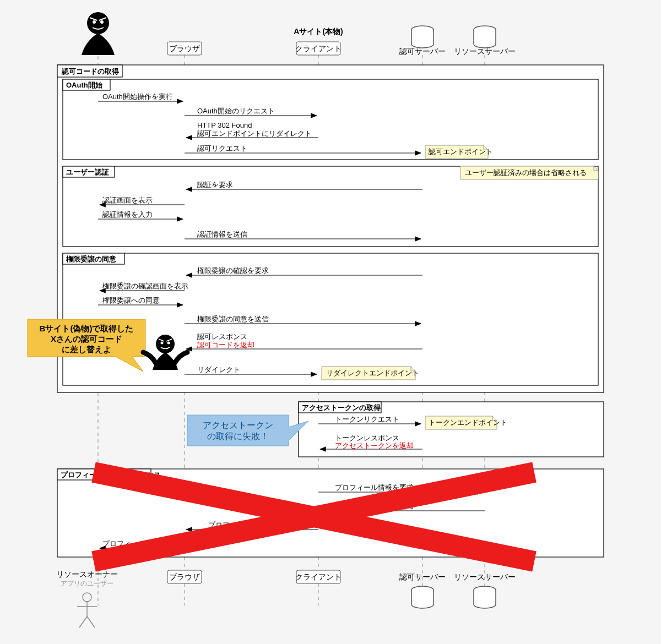 The width and height of the screenshot is (661, 644). I want to click on actor-browser-label: ブラウザ, so click(185, 48).